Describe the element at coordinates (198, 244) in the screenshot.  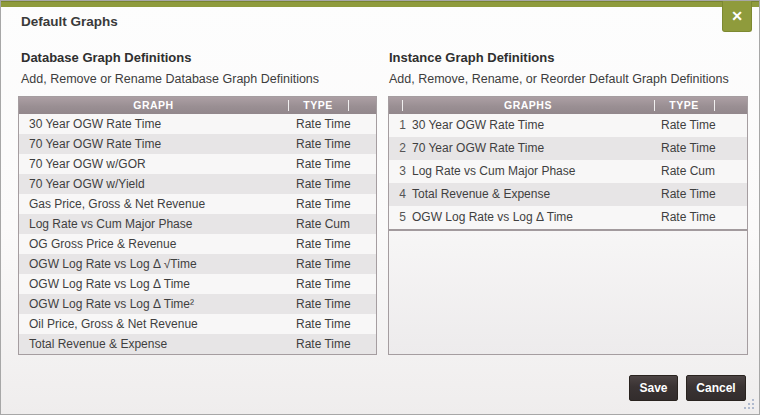
I see `table-row: OG Gross Price & RevenueRate Time` at that location.